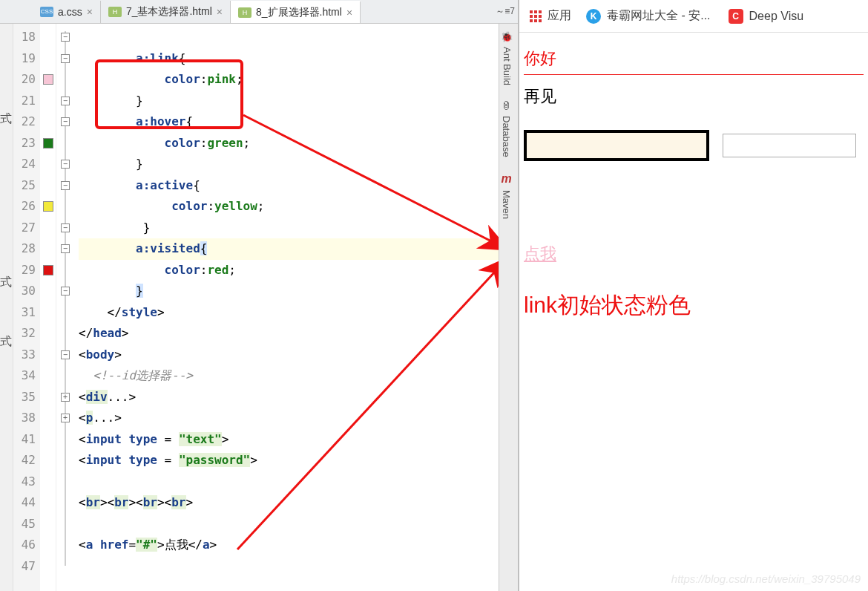  Describe the element at coordinates (507, 58) in the screenshot. I see `tool-tab: 🐞Ant Build` at that location.